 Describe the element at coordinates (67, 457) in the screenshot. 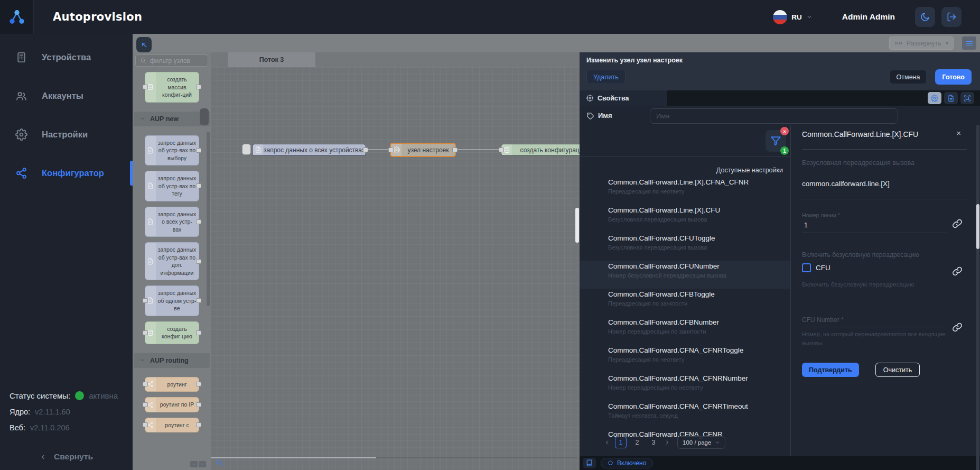

I see `sidebar-collapse-button: Свернуть` at that location.